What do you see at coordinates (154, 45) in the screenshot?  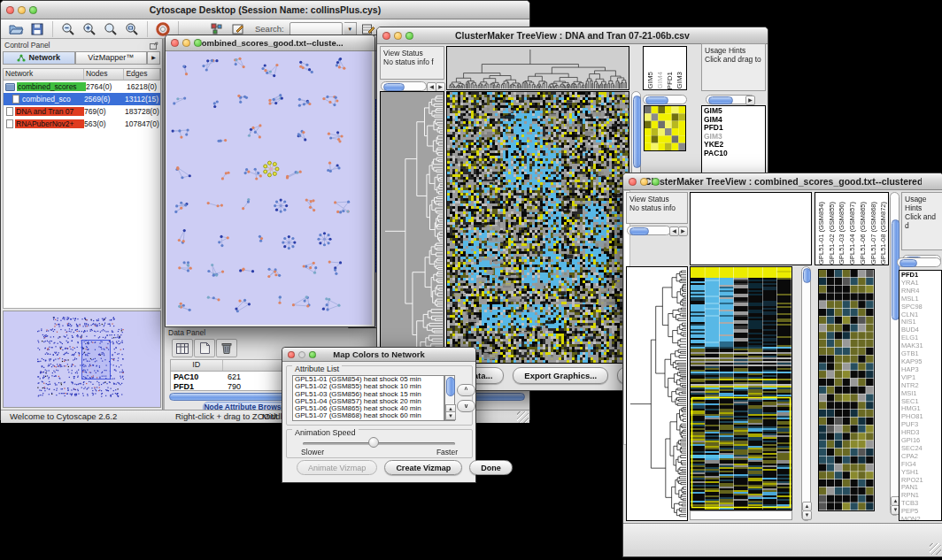 I see `float-window-icon` at bounding box center [154, 45].